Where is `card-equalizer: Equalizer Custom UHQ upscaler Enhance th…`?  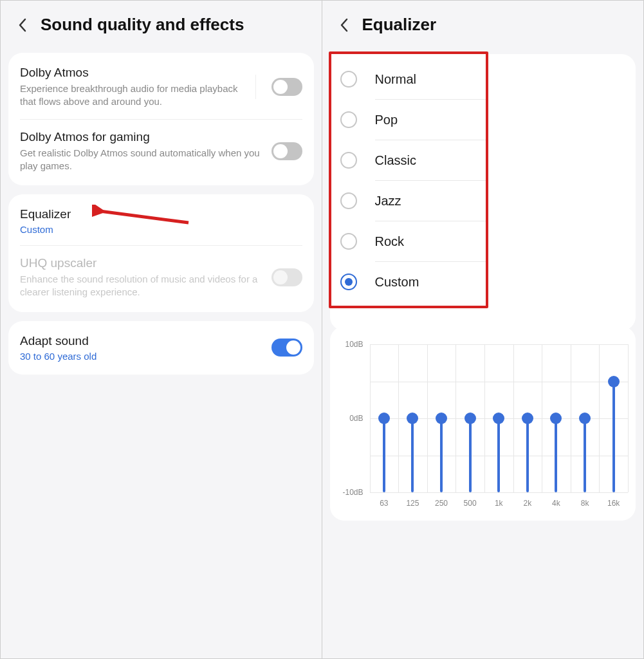
card-equalizer: Equalizer Custom UHQ upscaler Enhance th… is located at coordinates (161, 254).